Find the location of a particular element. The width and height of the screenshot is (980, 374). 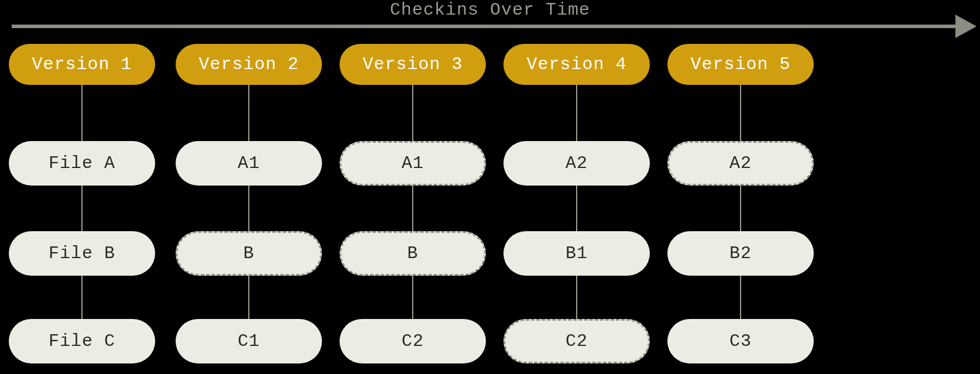

version-pill: Version 2 is located at coordinates (249, 64).